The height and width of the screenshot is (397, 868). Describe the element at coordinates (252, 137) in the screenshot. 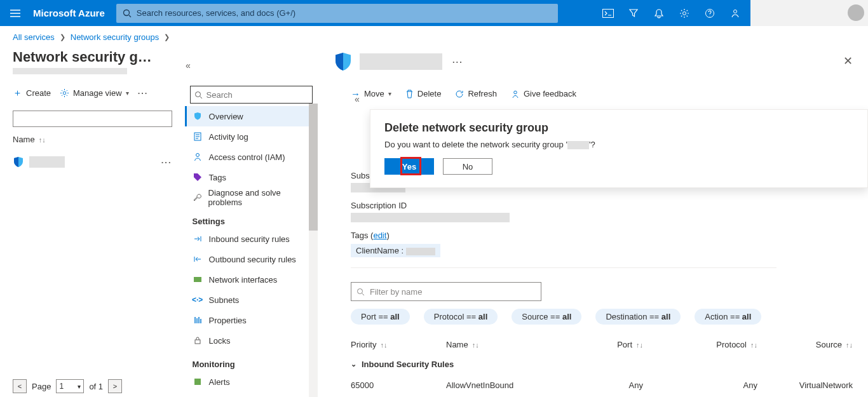

I see `nav-activity-log: Activity log` at that location.